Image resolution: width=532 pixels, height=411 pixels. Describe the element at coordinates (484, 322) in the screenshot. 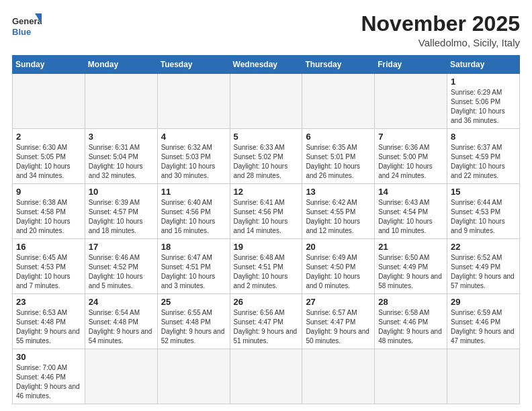

I see `calendar-cell: 29Sunrise: 6:59 AM Sunset: 4:46 PM Dayli…` at that location.